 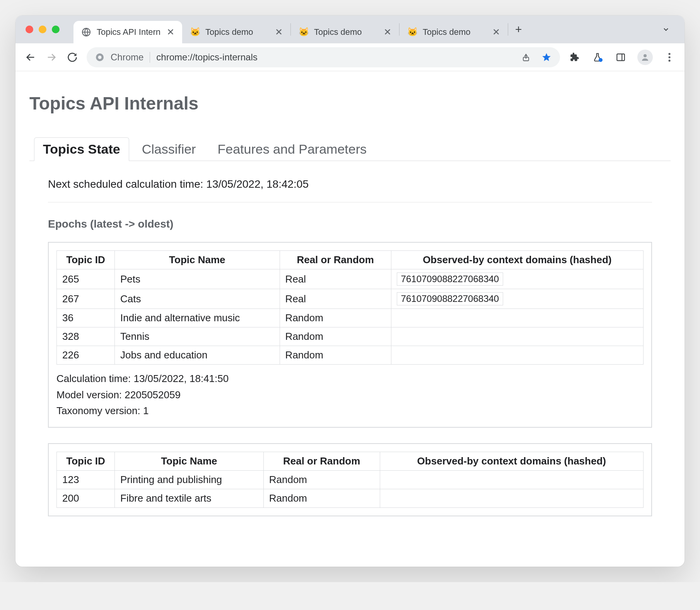 What do you see at coordinates (197, 279) in the screenshot?
I see `cell-topic-name: Pets` at bounding box center [197, 279].